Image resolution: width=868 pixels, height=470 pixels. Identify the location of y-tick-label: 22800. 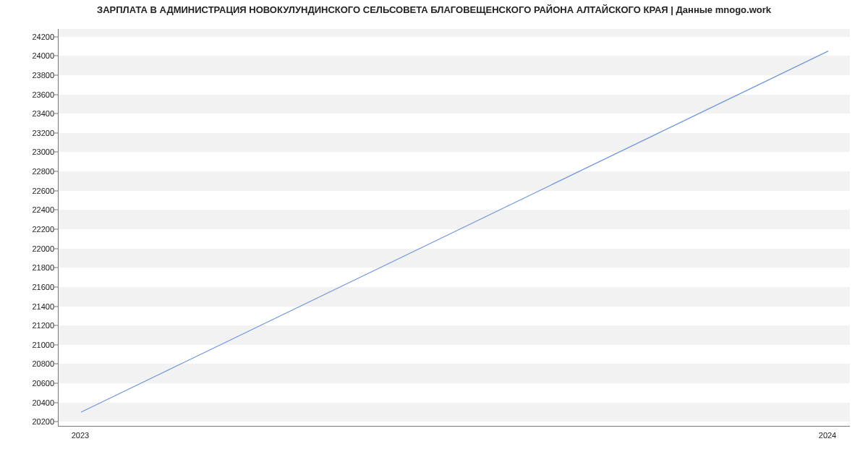
(33, 171).